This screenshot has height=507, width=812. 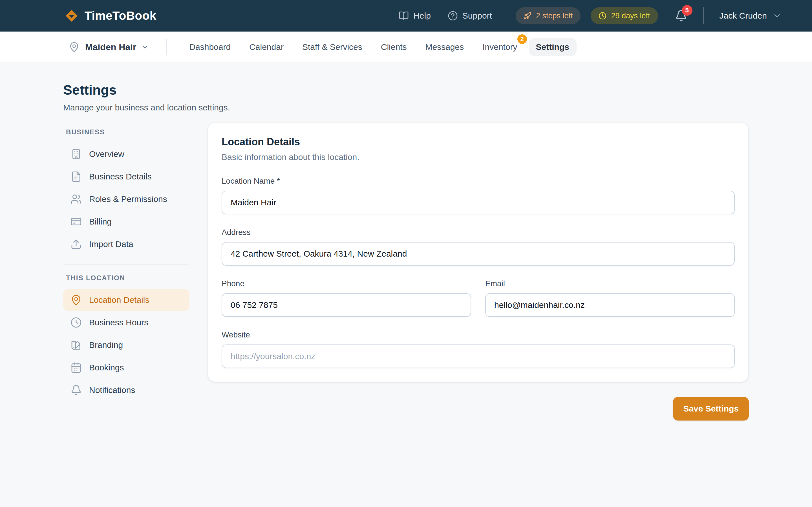 What do you see at coordinates (126, 244) in the screenshot?
I see `sidebar-item-import-data: Import Data` at bounding box center [126, 244].